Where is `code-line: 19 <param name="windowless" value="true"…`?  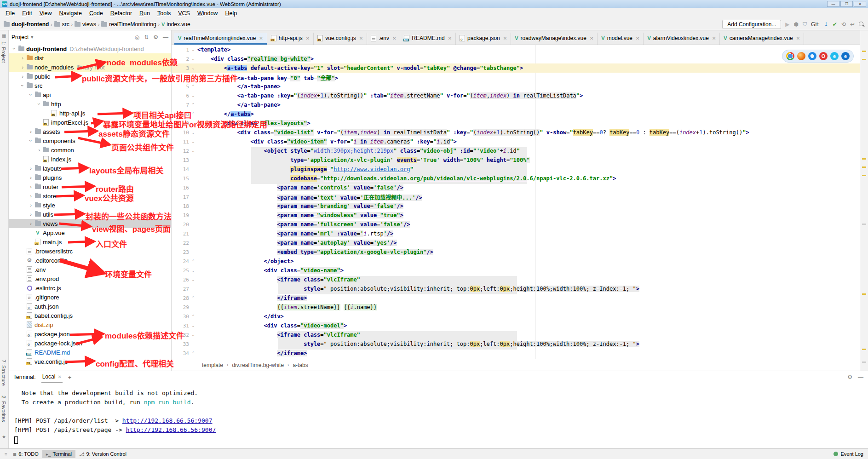 code-line: 19 <param name="windowless" value="true"… is located at coordinates (516, 215).